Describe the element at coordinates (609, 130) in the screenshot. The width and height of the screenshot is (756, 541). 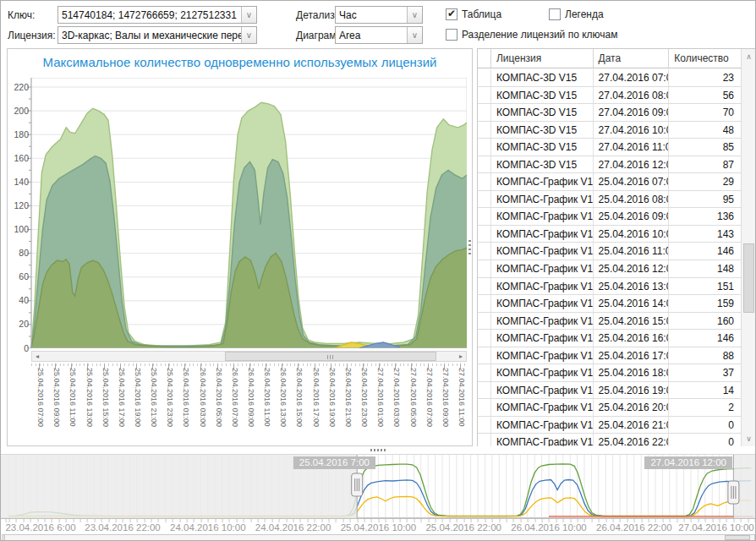
I see `table-row: КОМПАС-3D V1527.04.2016 10:0048` at that location.